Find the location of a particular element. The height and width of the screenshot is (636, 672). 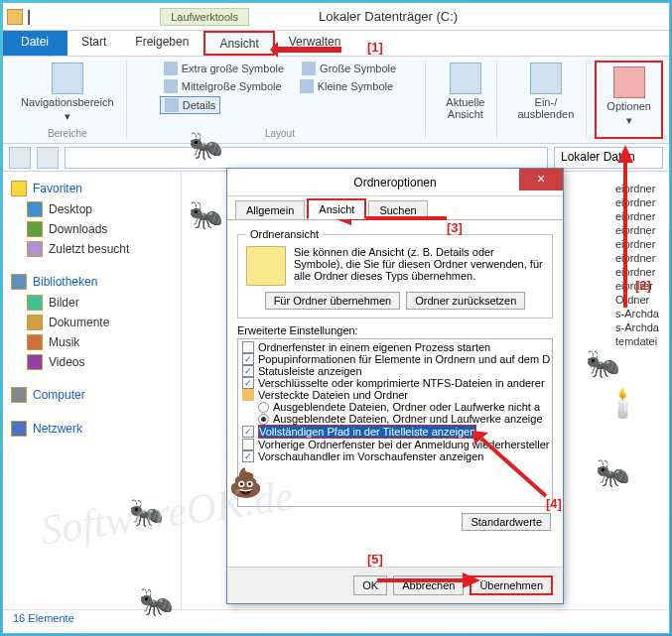

sidebar-computer: Computer is located at coordinates (91, 395).